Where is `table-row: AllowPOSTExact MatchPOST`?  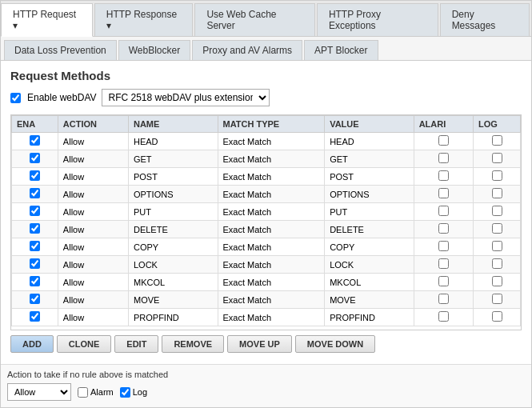
table-row: AllowPOSTExact MatchPOST is located at coordinates (266, 177).